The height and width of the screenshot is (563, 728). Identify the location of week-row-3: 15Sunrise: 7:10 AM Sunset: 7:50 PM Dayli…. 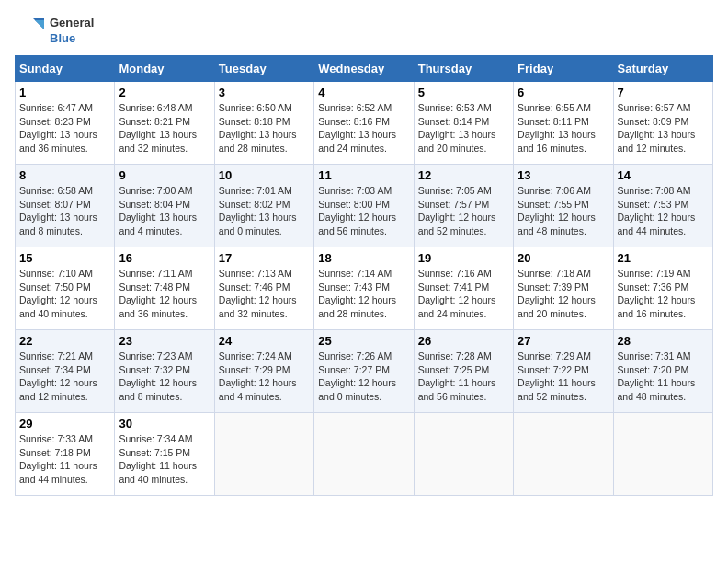
(364, 289).